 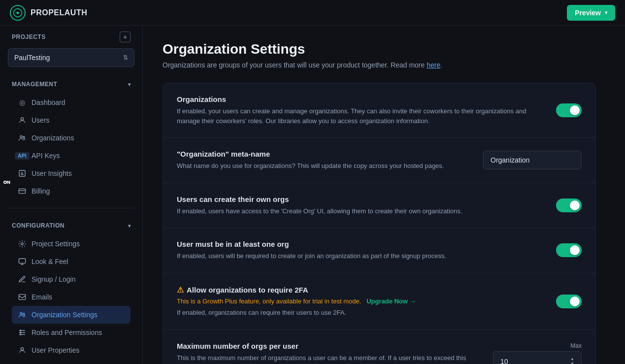 What do you see at coordinates (22, 244) in the screenshot?
I see `project-settings-icon` at bounding box center [22, 244].